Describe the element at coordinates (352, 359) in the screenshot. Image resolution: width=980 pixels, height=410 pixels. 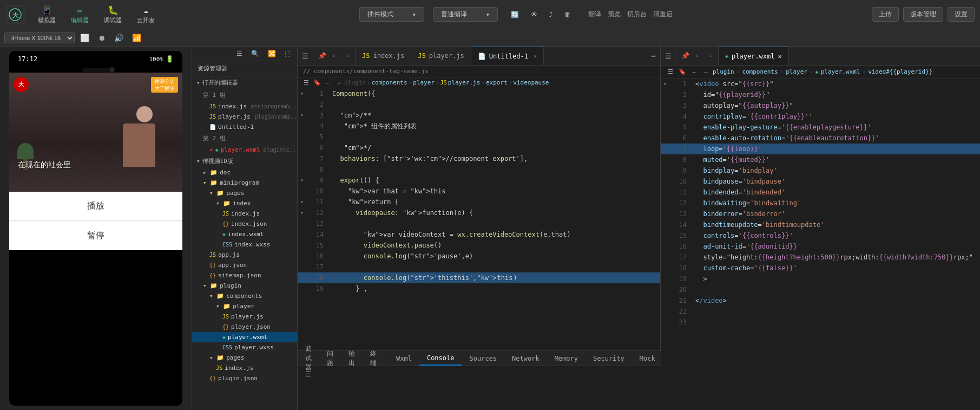
I see `console-tab-output: 输出` at that location.